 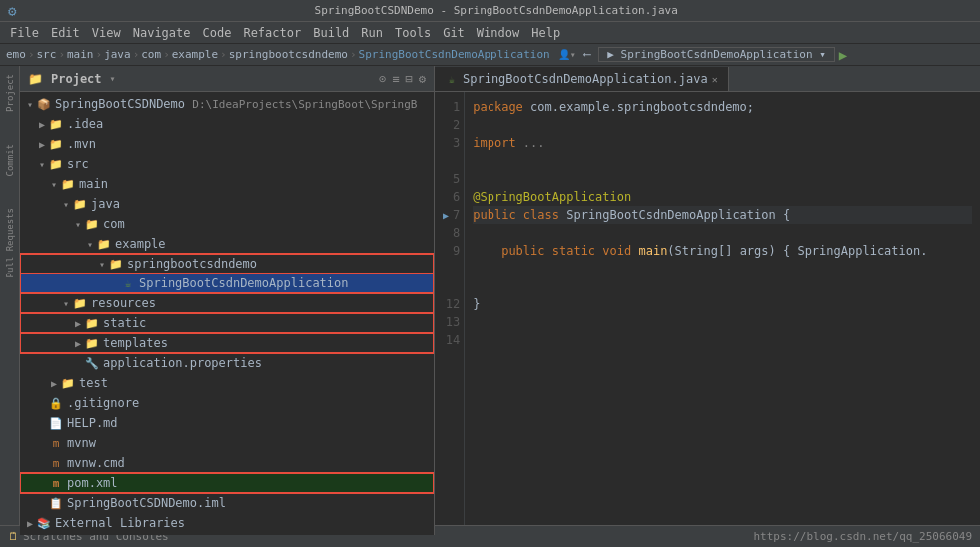 I want to click on menu-item-window: Window, so click(x=497, y=33).